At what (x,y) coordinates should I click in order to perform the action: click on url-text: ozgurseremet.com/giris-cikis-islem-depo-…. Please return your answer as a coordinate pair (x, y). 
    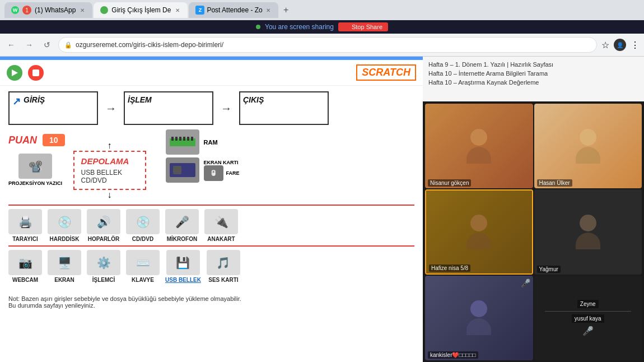
    Looking at the image, I should click on (150, 45).